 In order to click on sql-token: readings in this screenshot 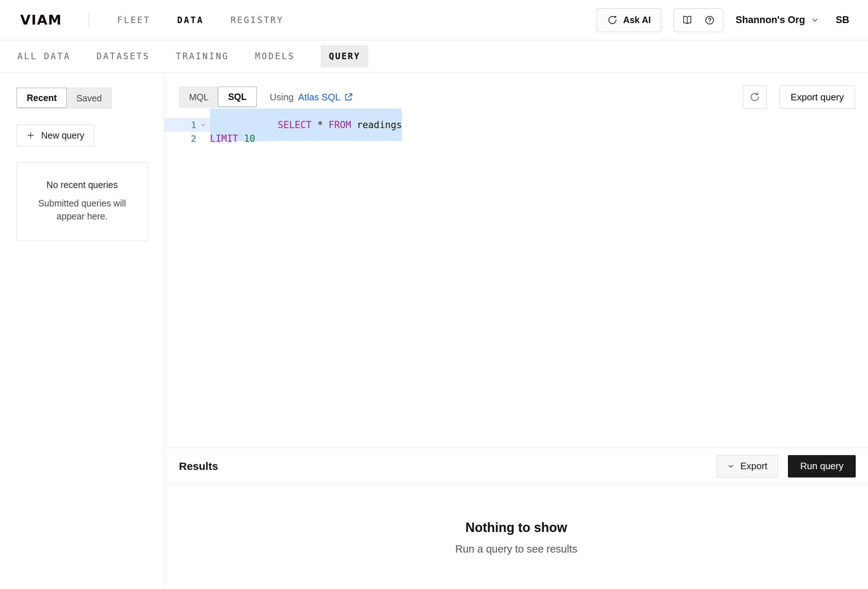, I will do `click(379, 125)`.